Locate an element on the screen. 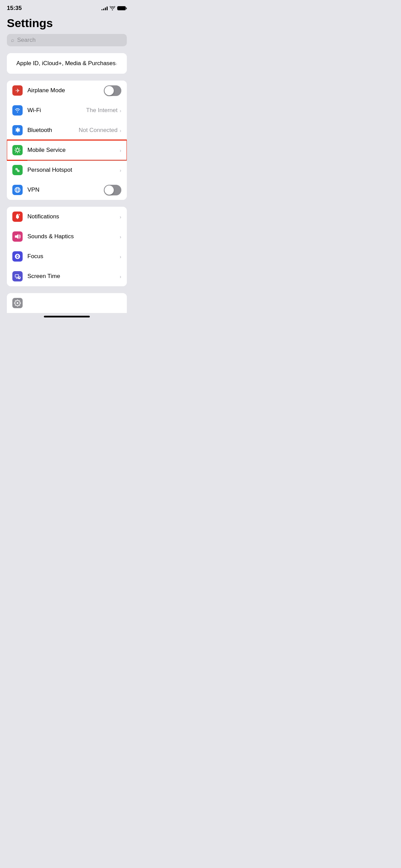 The width and height of the screenshot is (401, 868). airplane-mode-row: ✈ Airplane Mode is located at coordinates (67, 91).